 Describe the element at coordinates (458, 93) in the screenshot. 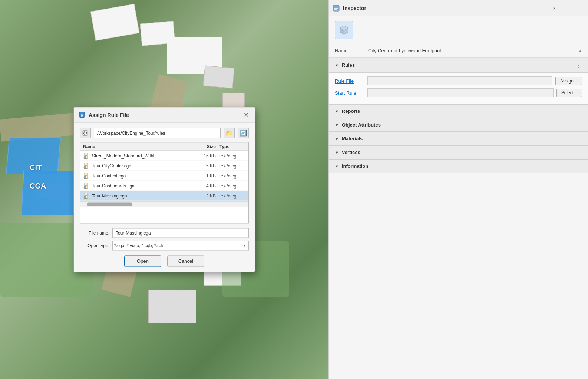

I see `start-rule-row: Start Rule Select...` at that location.